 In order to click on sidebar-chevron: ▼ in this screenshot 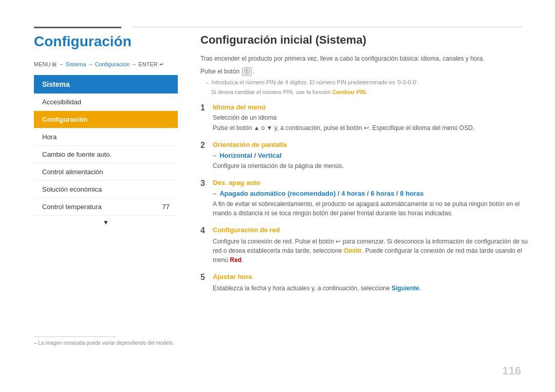, I will do `click(106, 222)`.